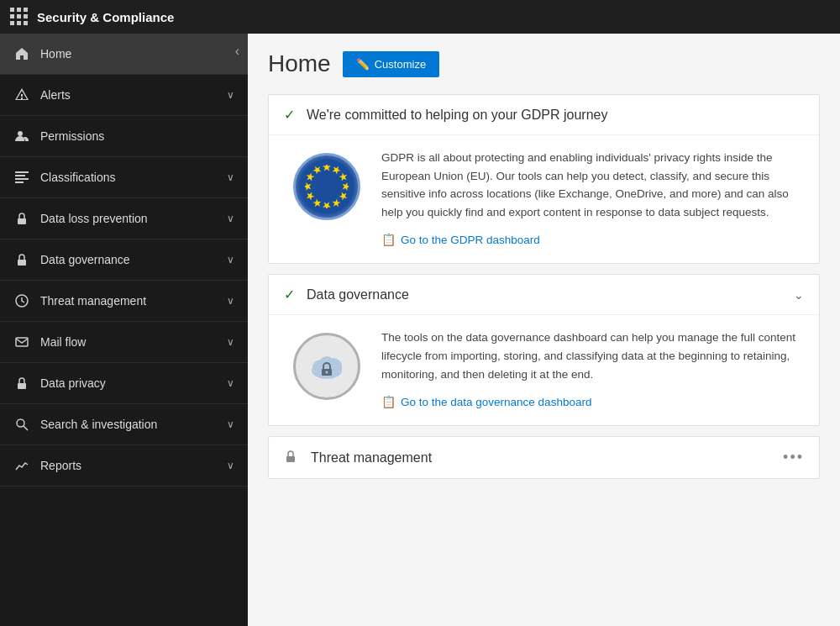 The width and height of the screenshot is (840, 626). Describe the element at coordinates (544, 294) in the screenshot. I see `data-governance-card-header: ✓ Data governance ⌄` at that location.